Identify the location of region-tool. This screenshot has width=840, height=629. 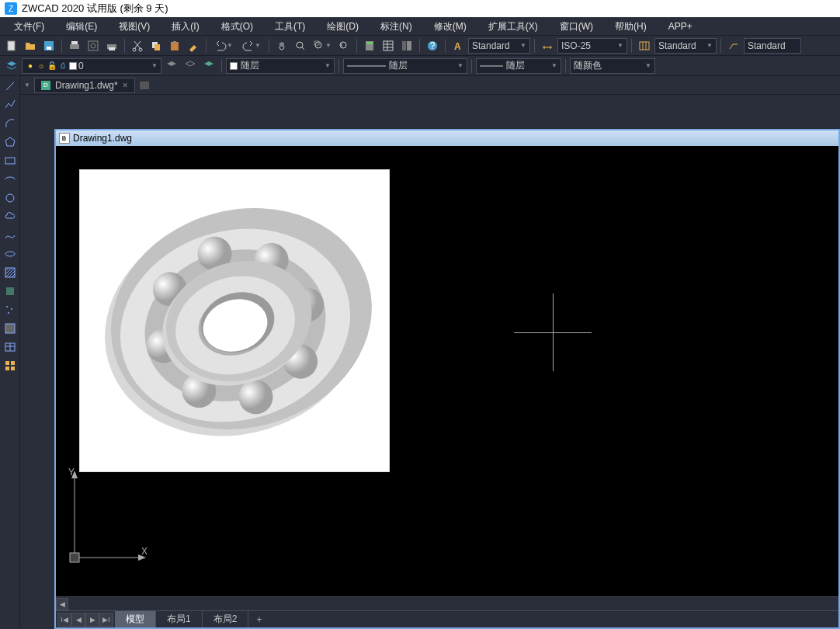
(10, 328).